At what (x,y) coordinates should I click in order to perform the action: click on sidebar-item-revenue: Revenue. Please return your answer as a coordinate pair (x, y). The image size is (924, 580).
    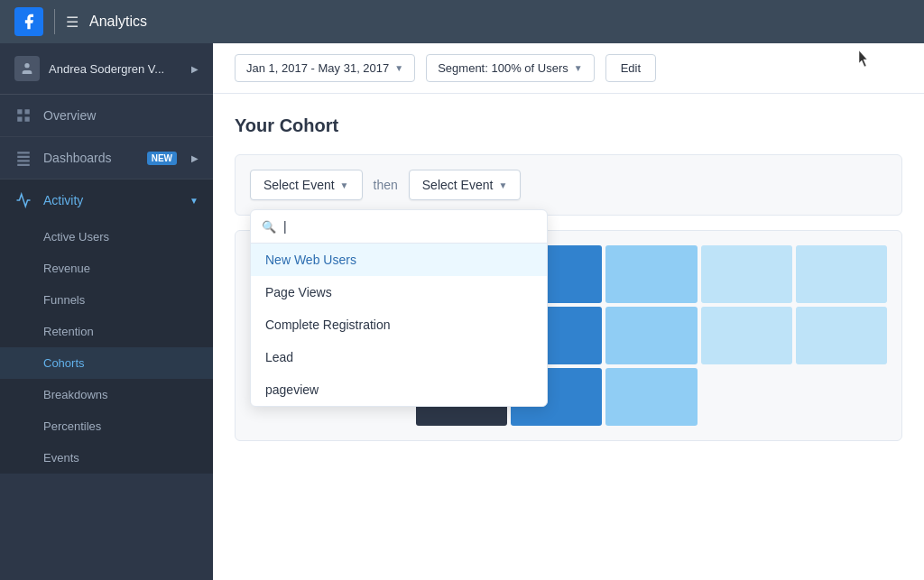
    Looking at the image, I should click on (106, 269).